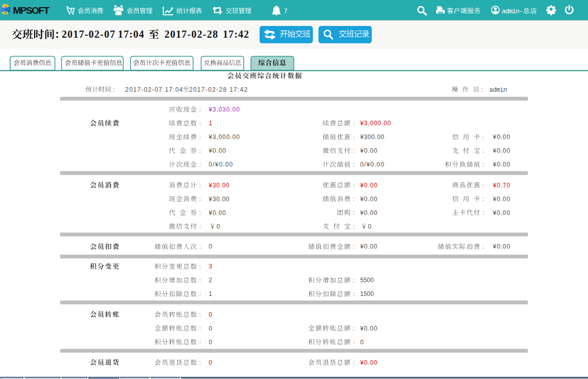 This screenshot has height=379, width=588. Describe the element at coordinates (367, 280) in the screenshot. I see `svg-text: 5500` at that location.